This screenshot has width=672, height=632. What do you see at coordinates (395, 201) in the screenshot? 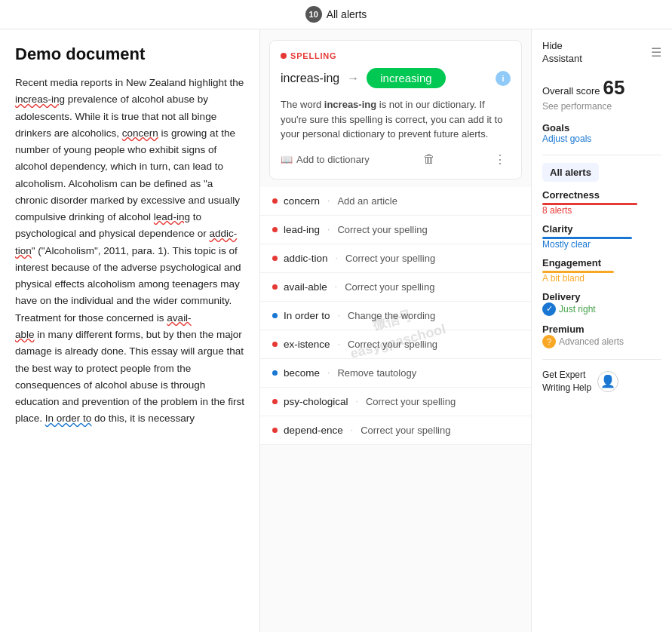
I see `alert-item: concern · Add an article` at bounding box center [395, 201].